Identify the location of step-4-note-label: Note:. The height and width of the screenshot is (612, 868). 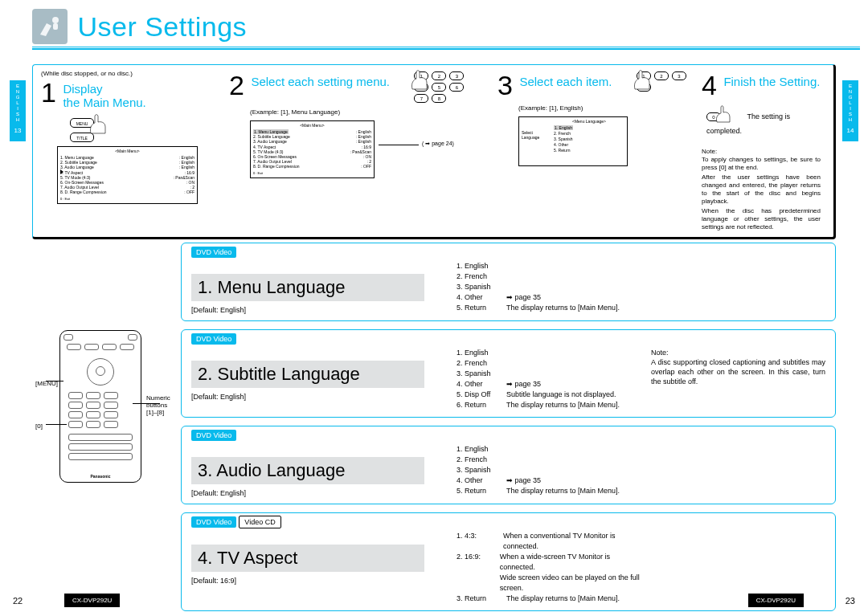
(761, 152).